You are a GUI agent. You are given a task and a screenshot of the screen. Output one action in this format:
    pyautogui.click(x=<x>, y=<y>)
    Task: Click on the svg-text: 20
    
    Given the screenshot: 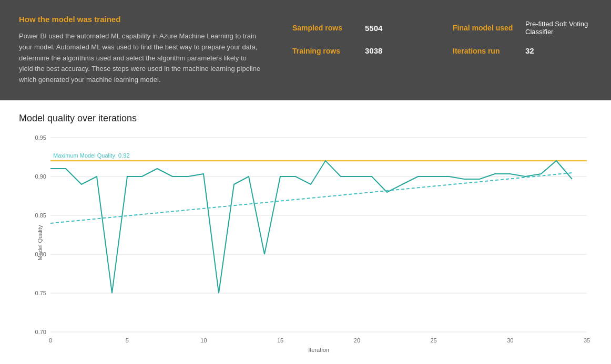 What is the action you would take?
    pyautogui.click(x=357, y=340)
    